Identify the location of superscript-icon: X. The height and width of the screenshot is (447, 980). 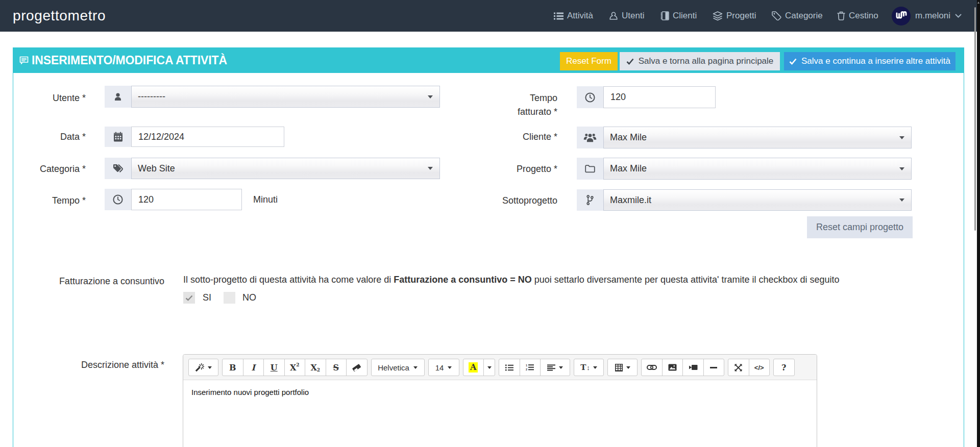
(293, 367).